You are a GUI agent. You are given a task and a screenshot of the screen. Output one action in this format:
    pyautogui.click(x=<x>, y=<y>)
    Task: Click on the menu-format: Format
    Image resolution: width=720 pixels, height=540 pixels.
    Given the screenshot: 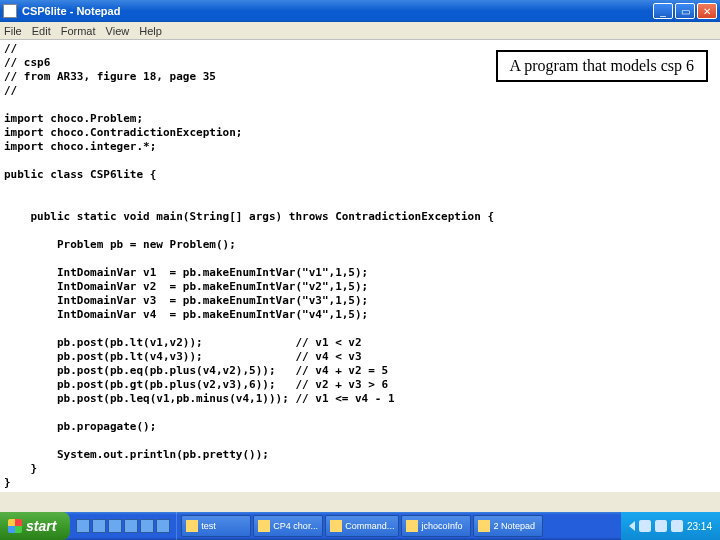 What is the action you would take?
    pyautogui.click(x=78, y=31)
    